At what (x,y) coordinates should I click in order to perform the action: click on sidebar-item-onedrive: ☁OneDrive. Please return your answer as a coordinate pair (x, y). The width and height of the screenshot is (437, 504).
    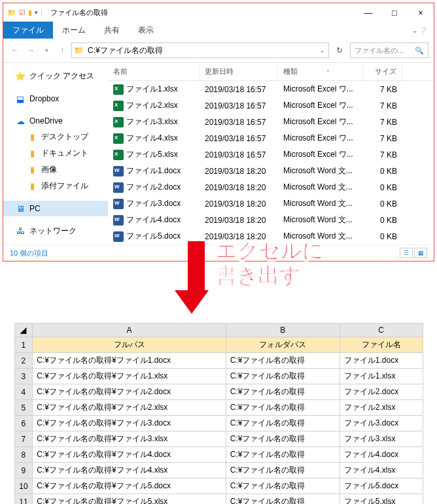
    Looking at the image, I should click on (56, 121).